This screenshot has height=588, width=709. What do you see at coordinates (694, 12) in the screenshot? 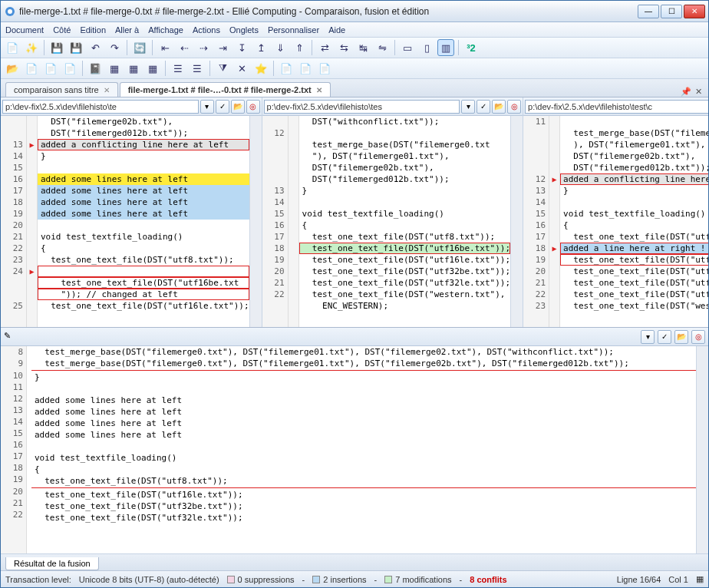
I see `close-button: ✕` at bounding box center [694, 12].